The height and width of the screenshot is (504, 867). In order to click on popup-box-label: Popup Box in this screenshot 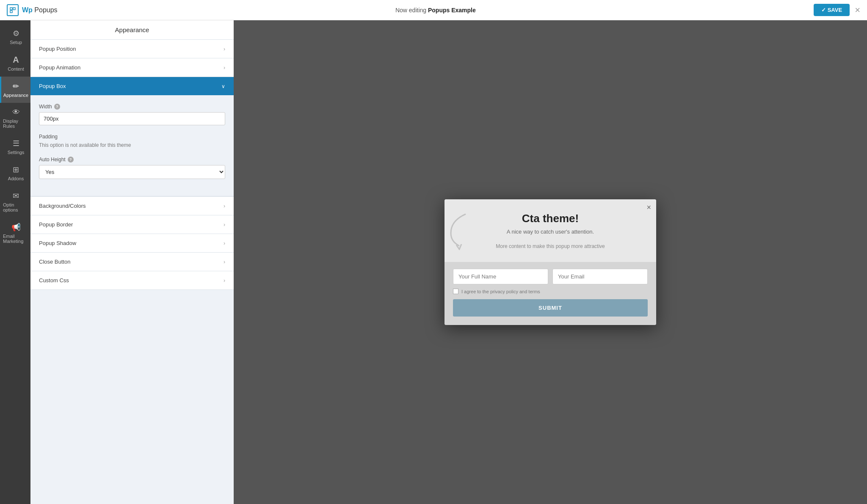, I will do `click(52, 86)`.